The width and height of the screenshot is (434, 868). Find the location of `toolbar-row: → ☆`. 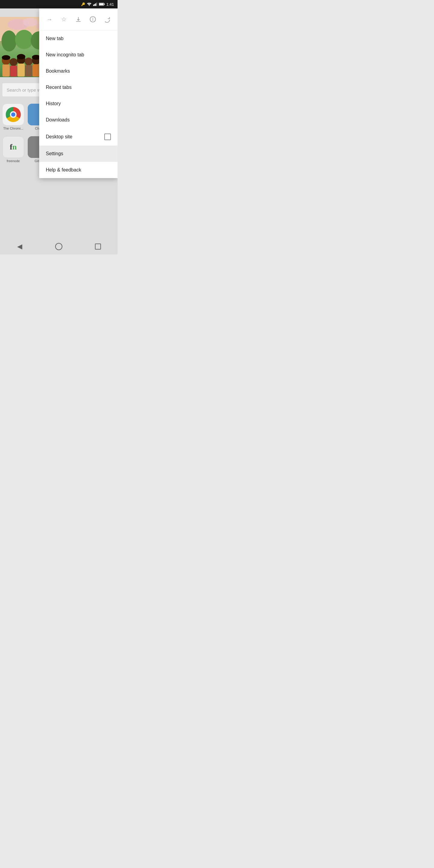

toolbar-row: → ☆ is located at coordinates (78, 20).